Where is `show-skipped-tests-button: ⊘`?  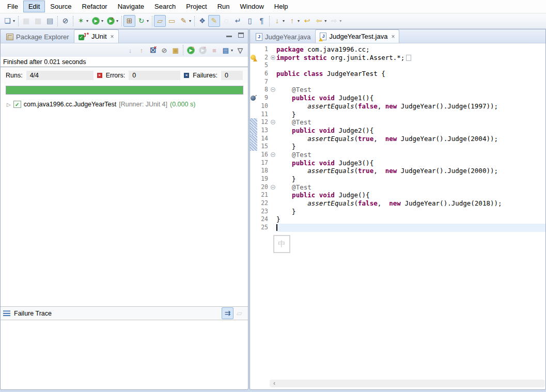 show-skipped-tests-button: ⊘ is located at coordinates (164, 51).